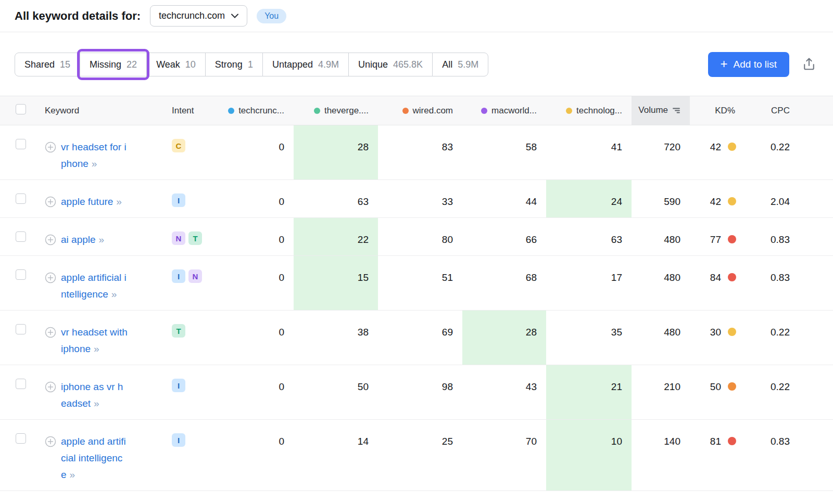 This screenshot has width=833, height=504. What do you see at coordinates (599, 110) in the screenshot?
I see `competitor-label: technolog...` at bounding box center [599, 110].